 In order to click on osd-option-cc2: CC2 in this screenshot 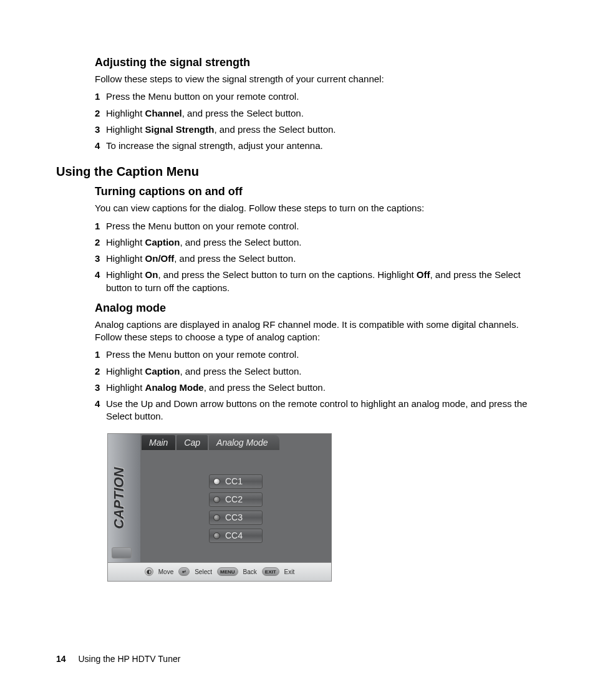, I will do `click(236, 500)`.